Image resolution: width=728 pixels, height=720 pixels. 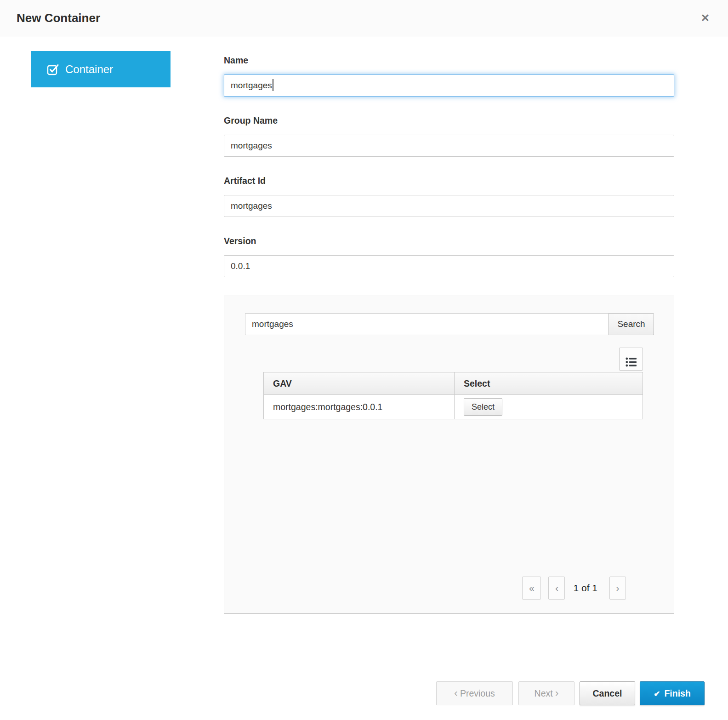 I want to click on artifact-table-area: GAV Select mortgages:mortgages:0.0.1 Sel…, so click(x=453, y=383).